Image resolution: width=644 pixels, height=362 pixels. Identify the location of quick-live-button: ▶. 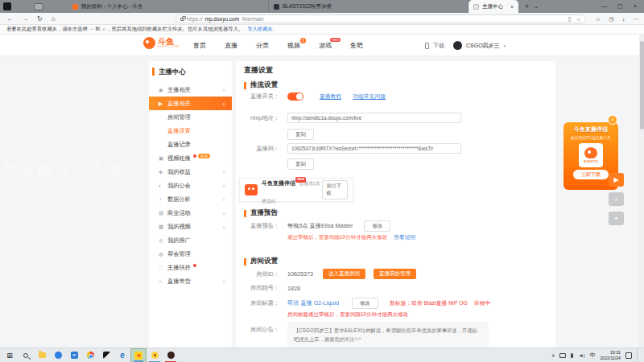
(617, 180).